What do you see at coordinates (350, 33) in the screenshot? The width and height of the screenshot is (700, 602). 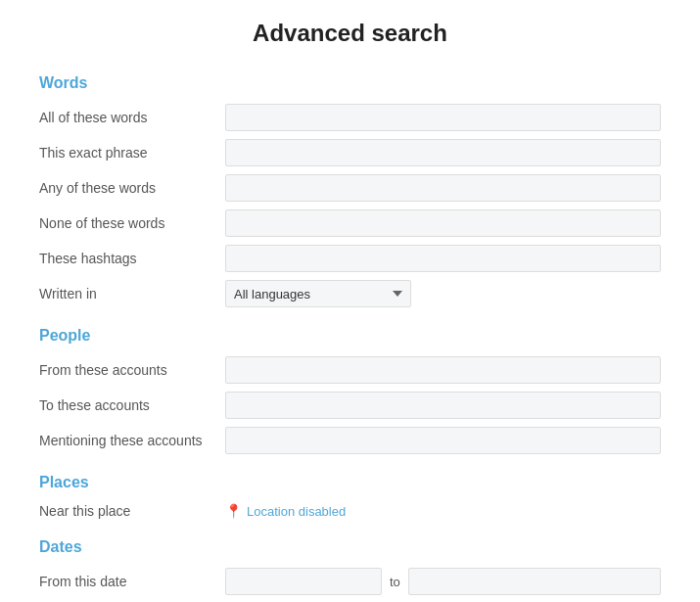 I see `page-title: Advanced search` at bounding box center [350, 33].